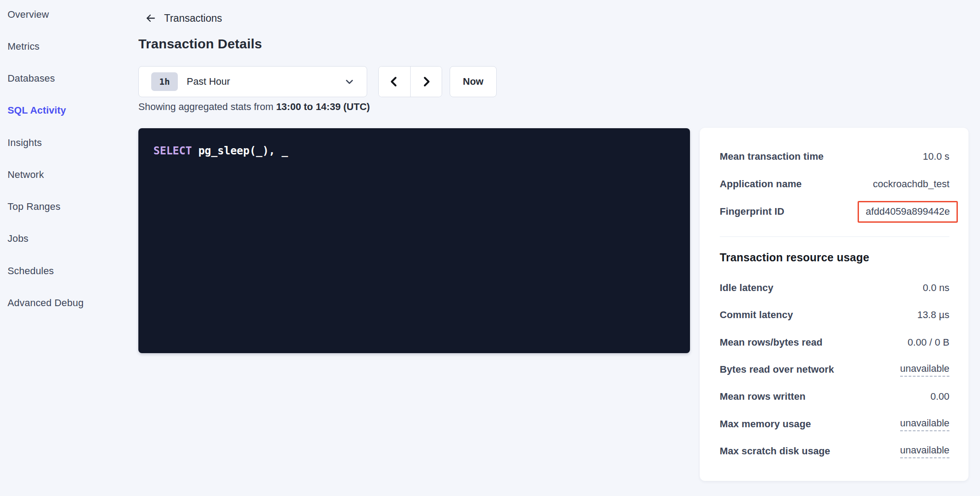 This screenshot has height=496, width=980. I want to click on row-idle-latency: Idle latency 0.0 ns, so click(835, 288).